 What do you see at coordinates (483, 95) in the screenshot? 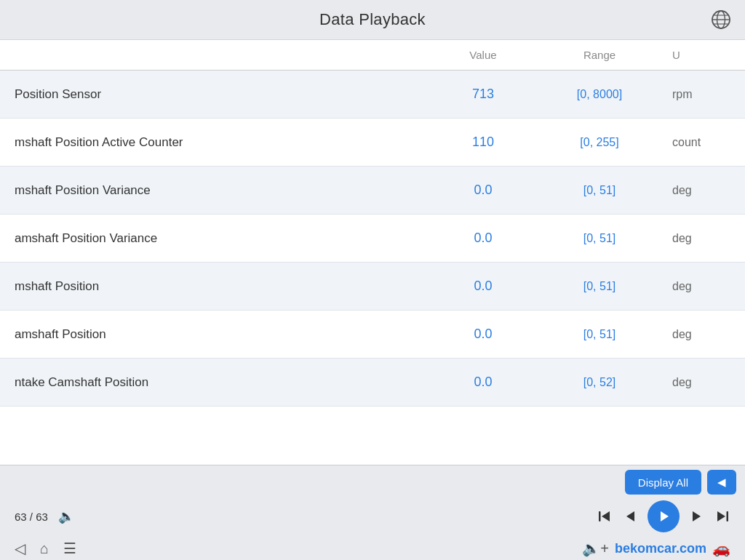
I see `cell-value: 713` at bounding box center [483, 95].